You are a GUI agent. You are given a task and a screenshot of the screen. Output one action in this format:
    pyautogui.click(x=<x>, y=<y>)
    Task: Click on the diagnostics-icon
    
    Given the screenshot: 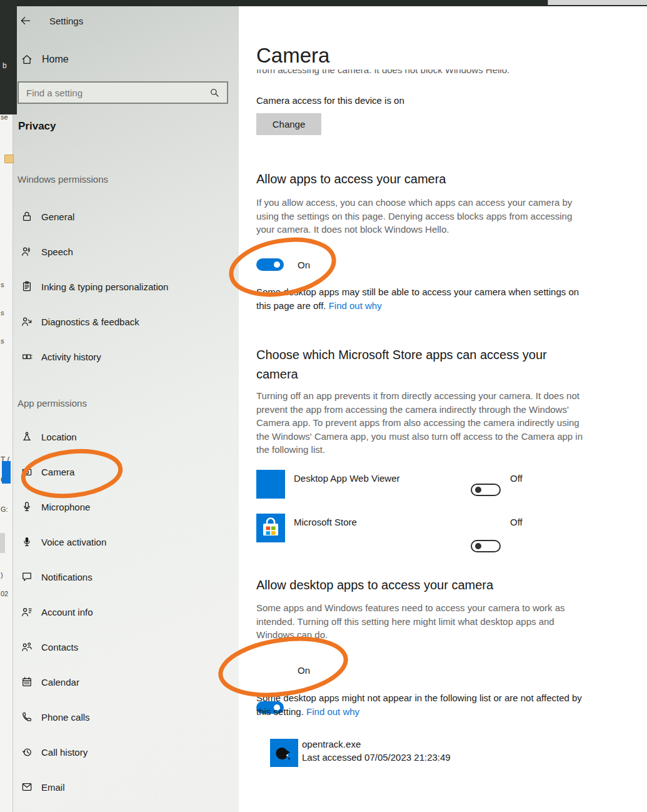 What is the action you would take?
    pyautogui.click(x=27, y=322)
    